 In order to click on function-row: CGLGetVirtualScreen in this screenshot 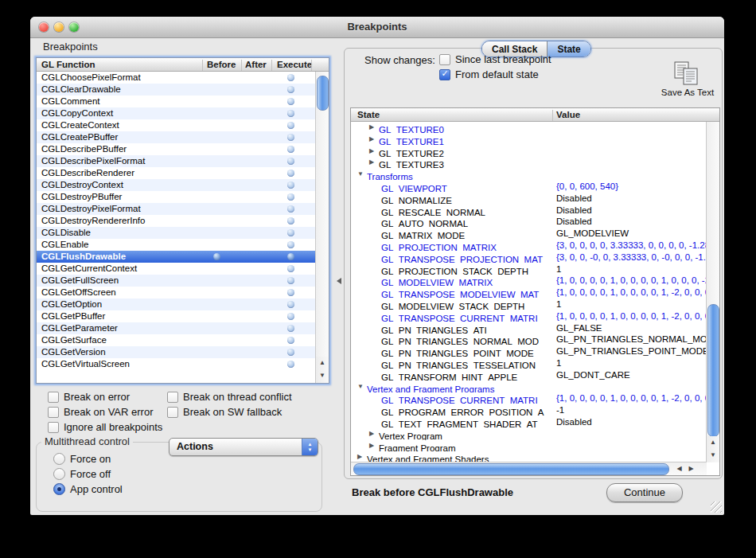, I will do `click(176, 365)`.